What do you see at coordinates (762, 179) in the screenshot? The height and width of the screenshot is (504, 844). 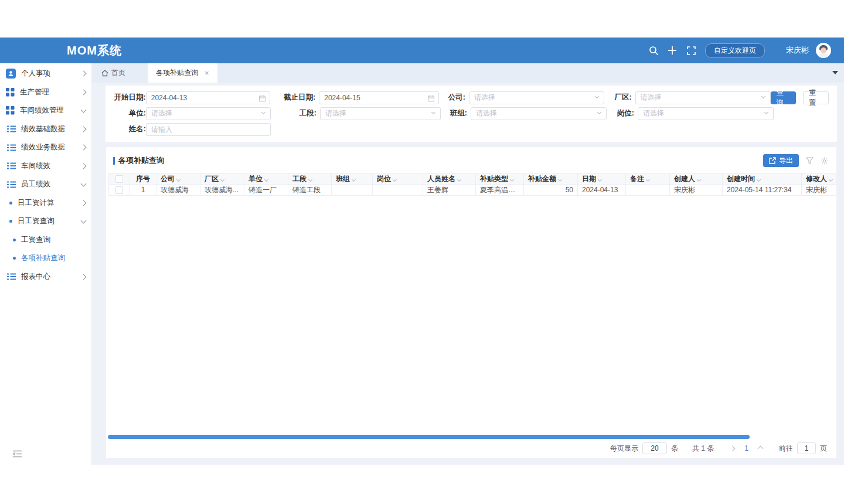 I see `col-create-time: 创建时间` at bounding box center [762, 179].